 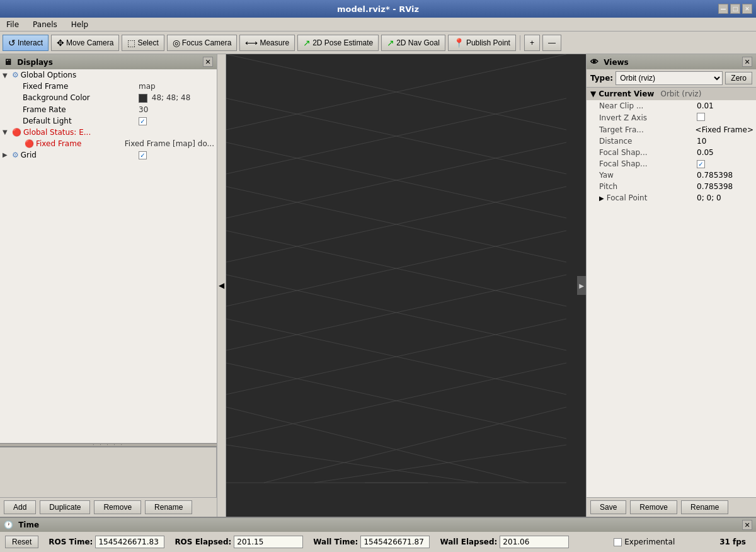 I want to click on yaw-row: Yaw 0.785398, so click(x=672, y=175).